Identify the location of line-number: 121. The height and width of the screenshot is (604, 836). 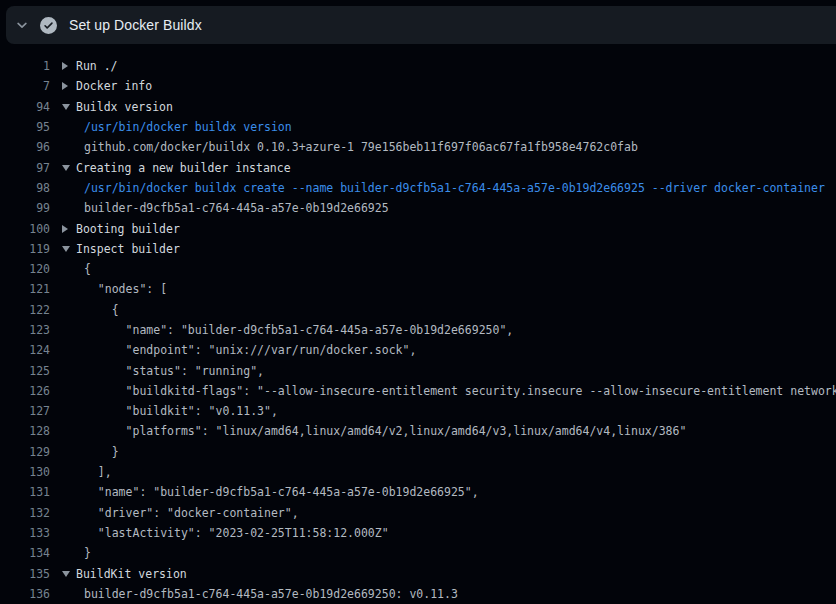
(25, 289).